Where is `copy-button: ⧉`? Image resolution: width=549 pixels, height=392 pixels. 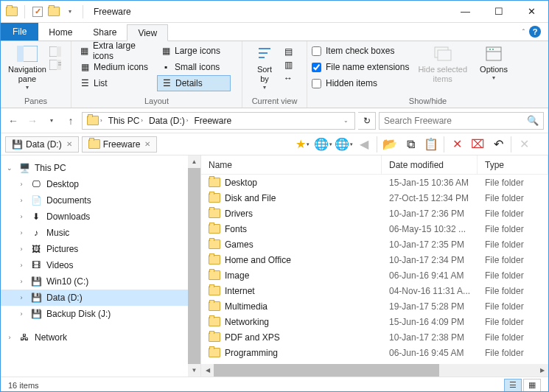 copy-button: ⧉ is located at coordinates (410, 144).